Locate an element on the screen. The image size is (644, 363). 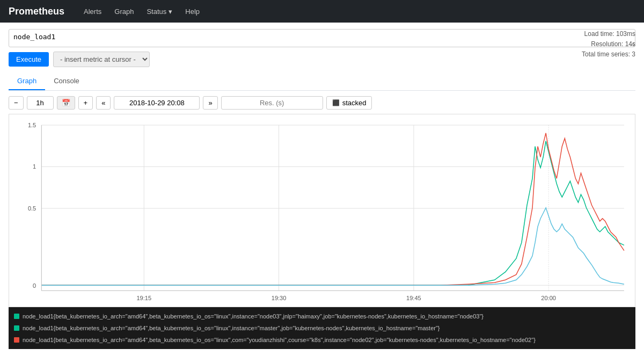
legend-text-2: node_load1{beta_kubernetes_io_arch="amd6… is located at coordinates (279, 340).